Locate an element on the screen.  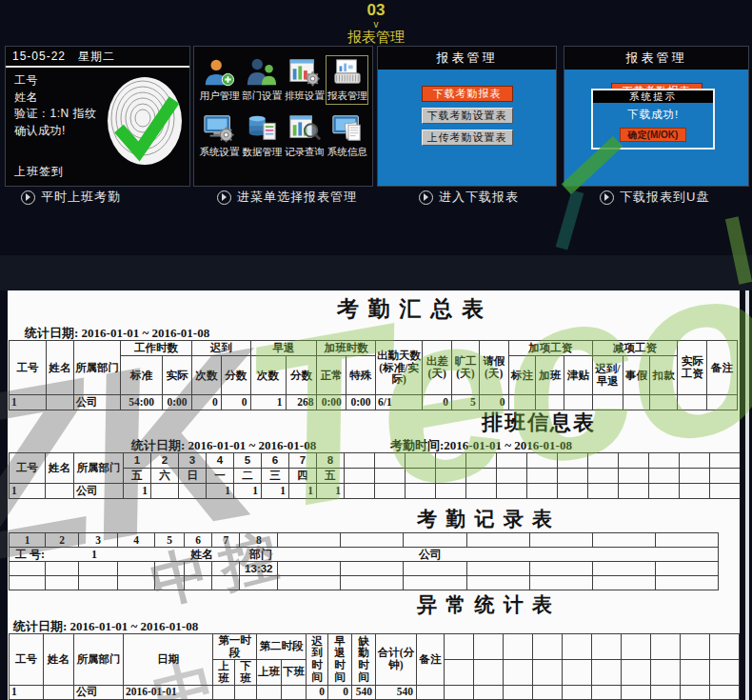
table-cell: 上班 is located at coordinates (269, 672).